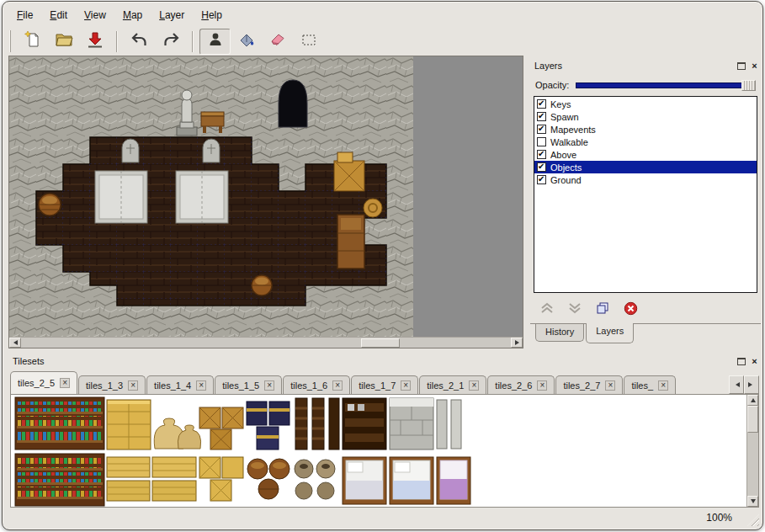 The image size is (765, 532). Describe the element at coordinates (645, 116) in the screenshot. I see `layer-row: Spawn` at that location.